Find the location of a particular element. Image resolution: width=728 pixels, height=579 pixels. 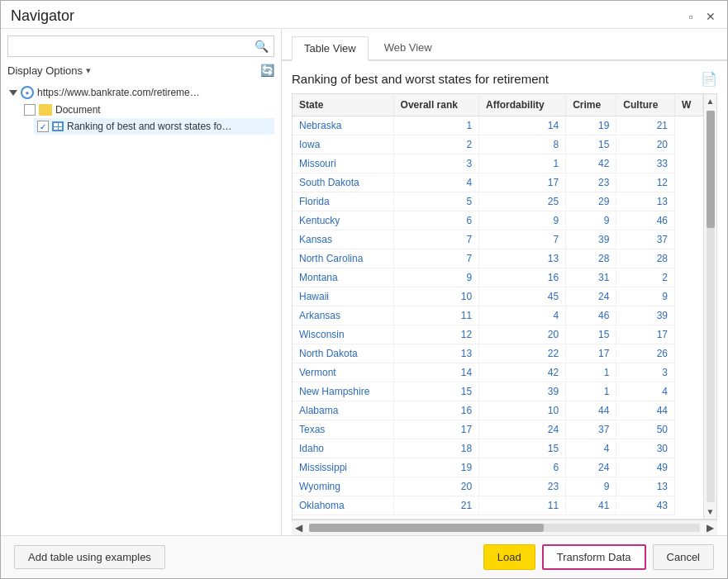

table-icon is located at coordinates (58, 126).